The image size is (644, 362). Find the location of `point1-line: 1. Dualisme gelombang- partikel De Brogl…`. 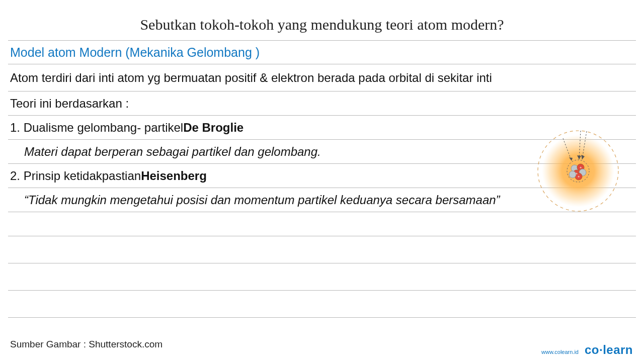

point1-line: 1. Dualisme gelombang- partikel De Brogl… is located at coordinates (322, 128).